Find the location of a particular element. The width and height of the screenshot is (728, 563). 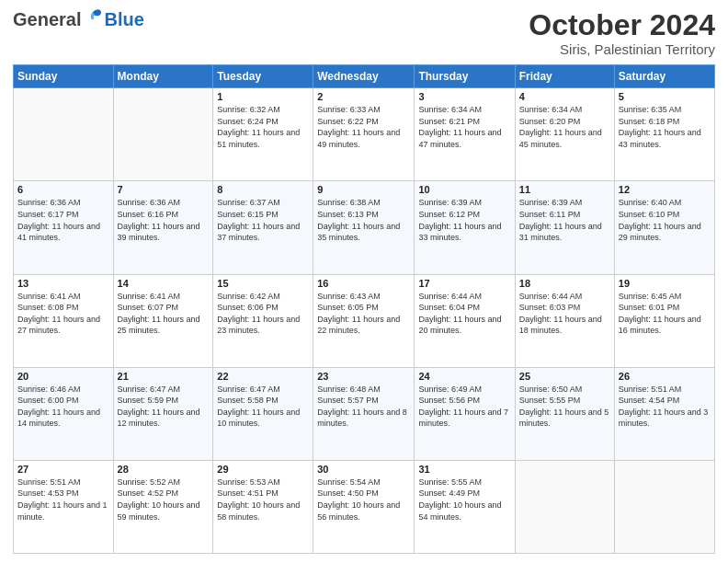

calendar-header-thursday: Thursday is located at coordinates (465, 77).